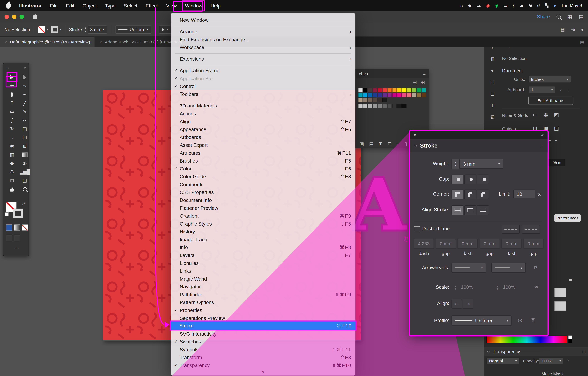 The width and height of the screenshot is (588, 376). I want to click on transparency-menu-icon: ≡, so click(584, 352).